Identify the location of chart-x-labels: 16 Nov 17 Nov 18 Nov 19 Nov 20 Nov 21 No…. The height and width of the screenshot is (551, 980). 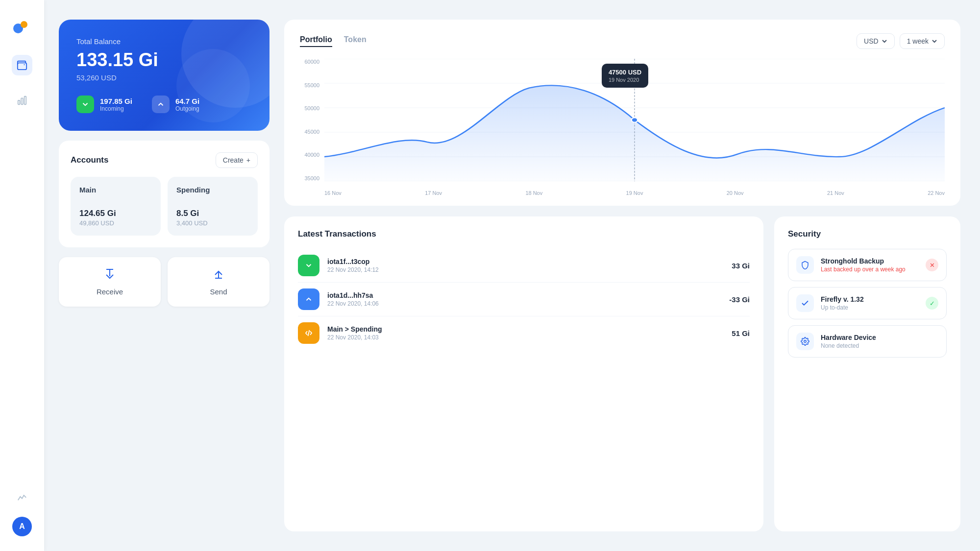
(635, 193).